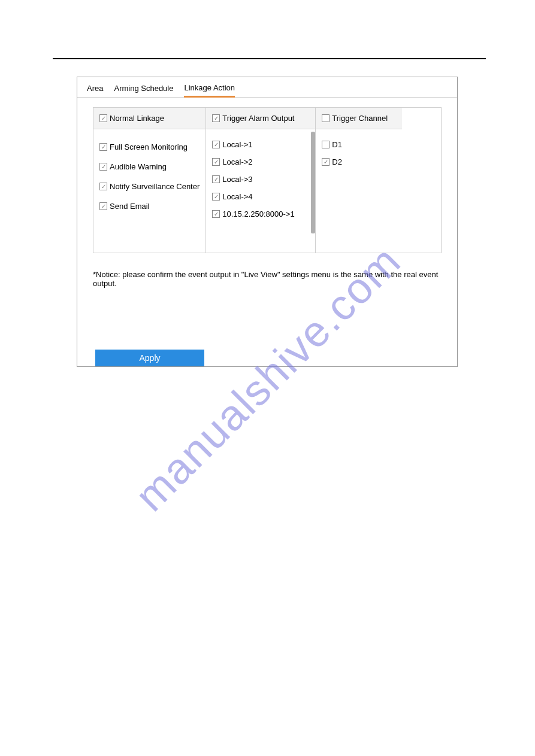 The width and height of the screenshot is (535, 756). What do you see at coordinates (216, 180) in the screenshot?
I see `checkbox-local3` at bounding box center [216, 180].